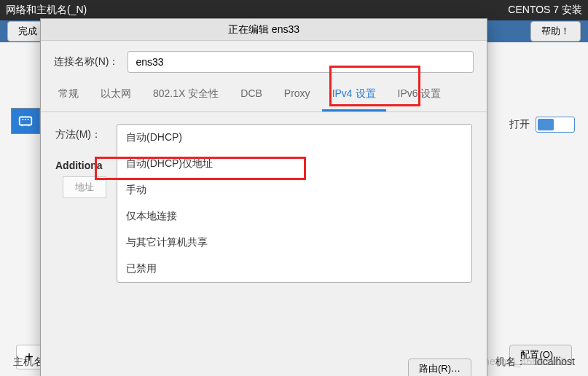 The width and height of the screenshot is (588, 376). What do you see at coordinates (264, 96) in the screenshot?
I see `settings-tabs: 常规 以太网 802.1X 安全性 DCB Proxy IPv4 设置 IPv6…` at bounding box center [264, 96].